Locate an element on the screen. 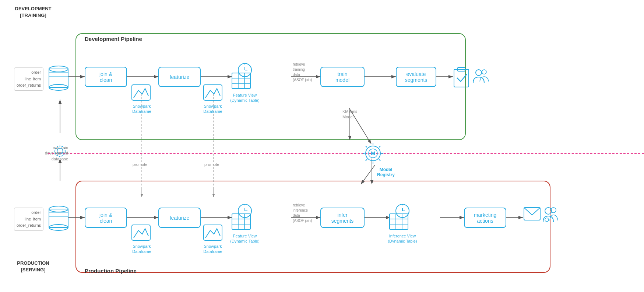 This screenshot has width=644, height=292. prod-pipeline-label: Production Pipeline is located at coordinates (110, 271).